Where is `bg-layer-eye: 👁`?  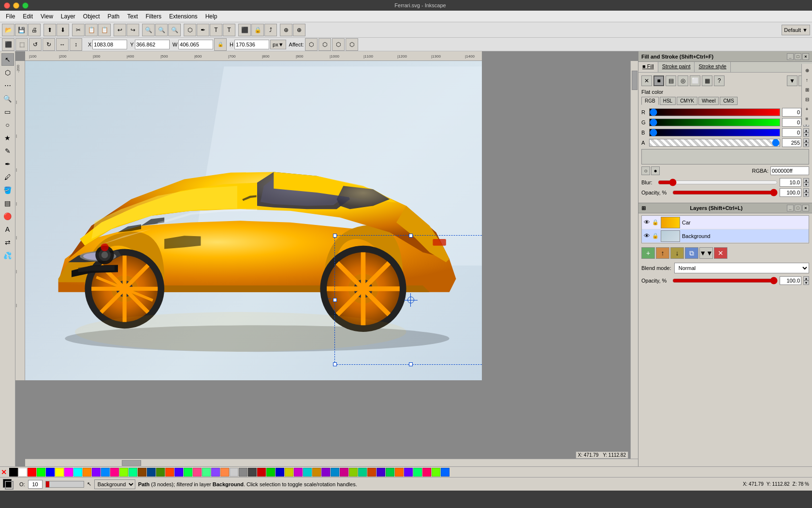
bg-layer-eye: 👁 is located at coordinates (647, 236).